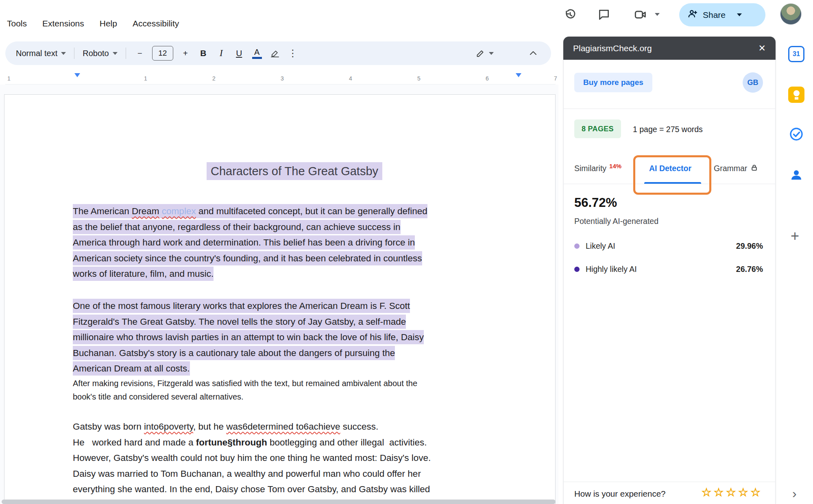  Describe the element at coordinates (617, 221) in the screenshot. I see `ai-score-caption: Potentially AI-generated` at that location.